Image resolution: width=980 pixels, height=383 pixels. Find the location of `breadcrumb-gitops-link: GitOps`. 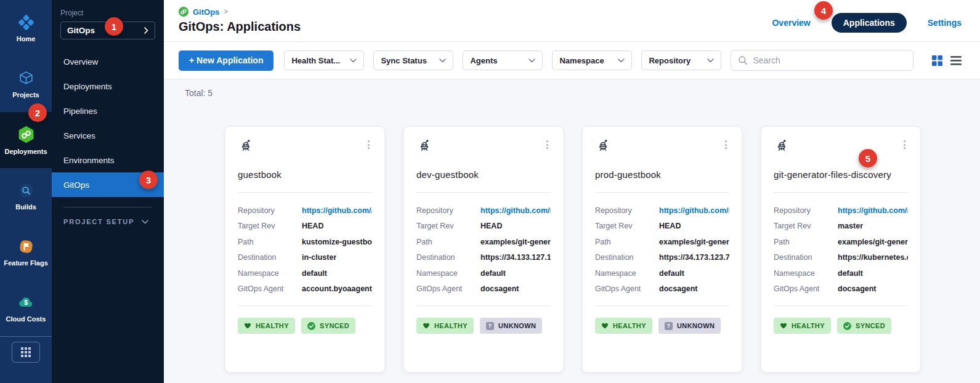

breadcrumb-gitops-link: GitOps is located at coordinates (206, 12).